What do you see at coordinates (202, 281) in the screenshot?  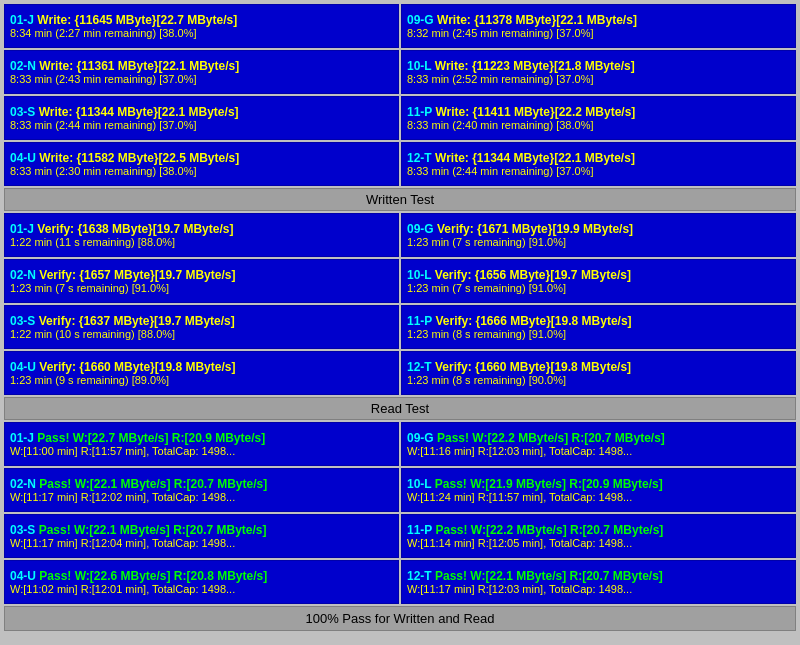 I see `grid-cell-left-1: 02-N Verify: {1657 MByte}[19.7 MByte/s]1…` at bounding box center [202, 281].